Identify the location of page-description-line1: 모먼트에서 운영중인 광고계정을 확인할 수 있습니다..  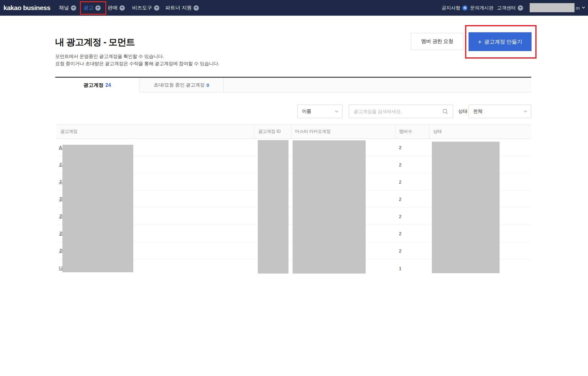
(137, 56).